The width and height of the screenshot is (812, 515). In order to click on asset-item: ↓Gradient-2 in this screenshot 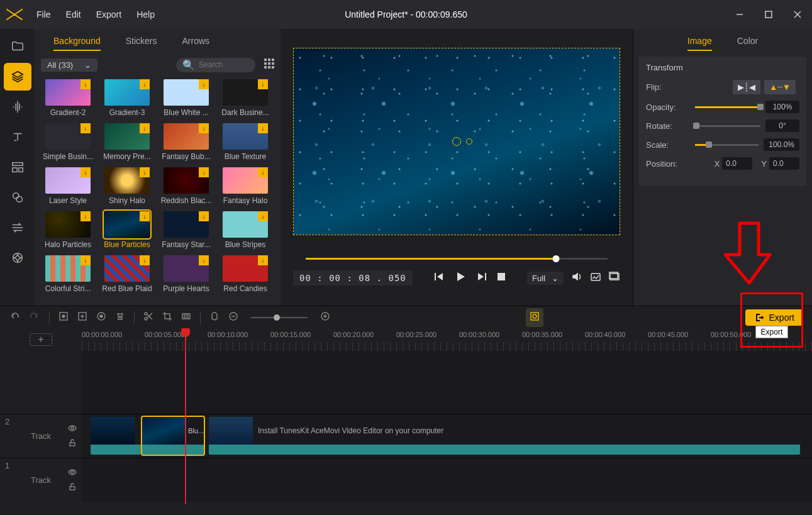, I will do `click(68, 98)`.